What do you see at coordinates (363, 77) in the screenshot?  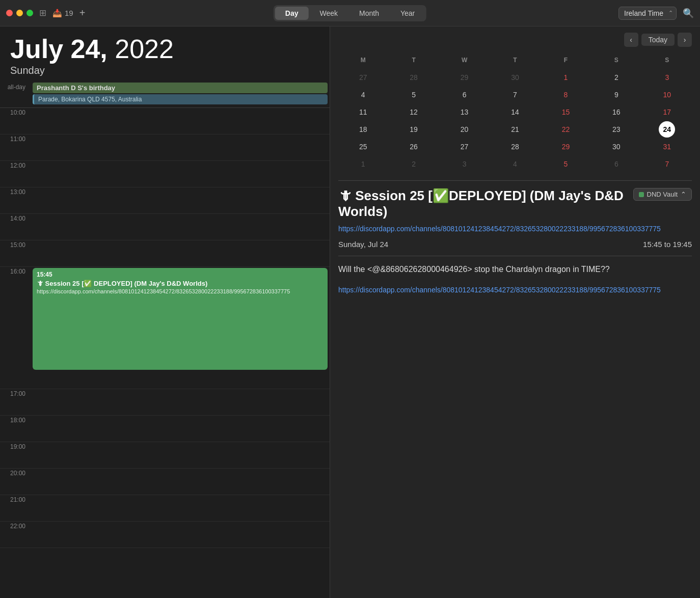 I see `cal-day-27a: 27` at bounding box center [363, 77].